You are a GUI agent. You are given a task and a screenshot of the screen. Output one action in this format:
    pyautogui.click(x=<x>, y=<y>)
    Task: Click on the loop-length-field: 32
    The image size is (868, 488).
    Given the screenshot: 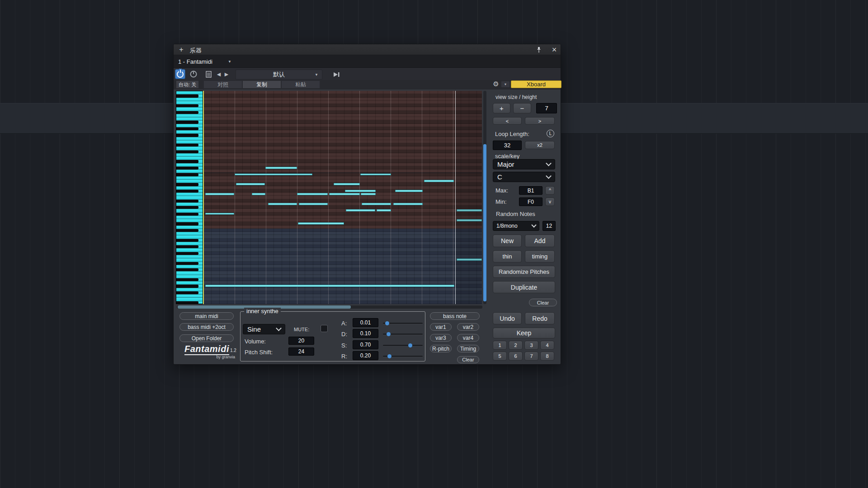 What is the action you would take?
    pyautogui.click(x=507, y=145)
    